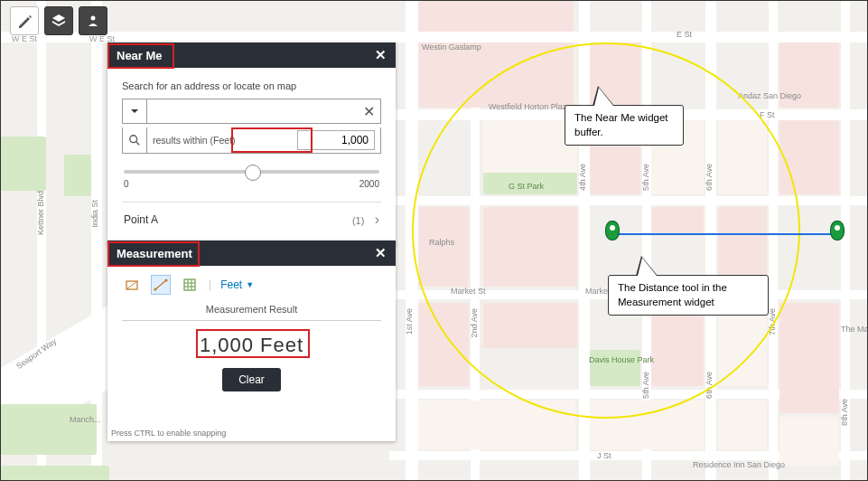  Describe the element at coordinates (621, 125) in the screenshot. I see `callout-buffer-text: The Near Me widget buffer.` at that location.